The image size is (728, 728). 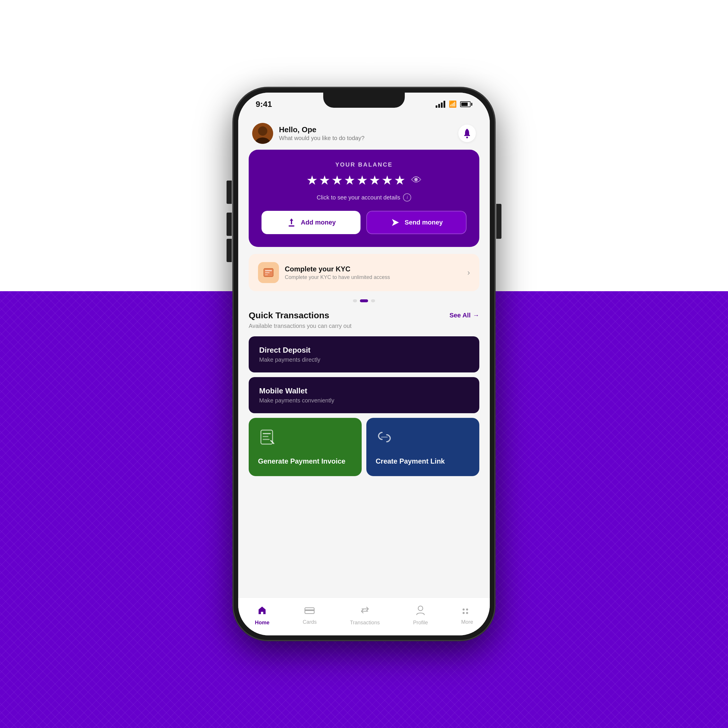 What do you see at coordinates (416, 222) in the screenshot?
I see `send-money-button: Send money` at bounding box center [416, 222].